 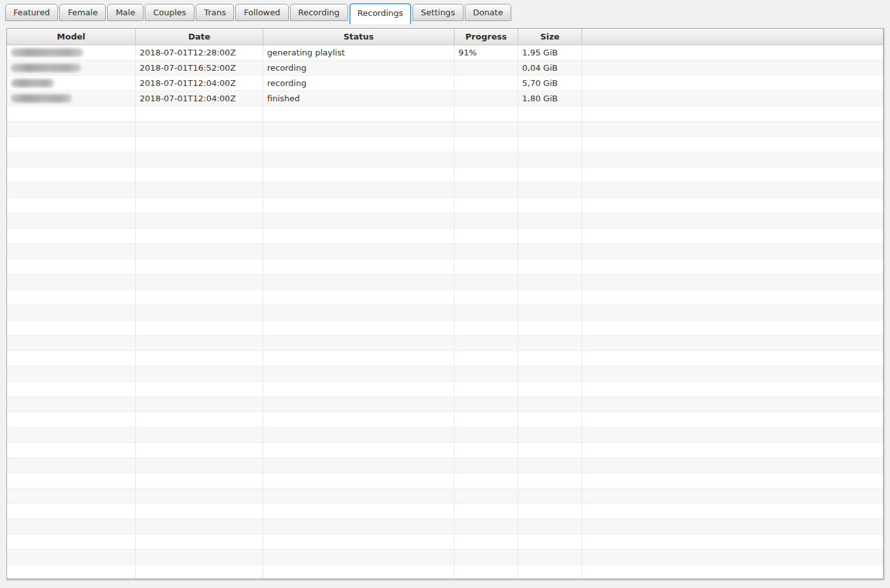 What do you see at coordinates (550, 53) in the screenshot?
I see `cell-size: 1,95 GiB` at bounding box center [550, 53].